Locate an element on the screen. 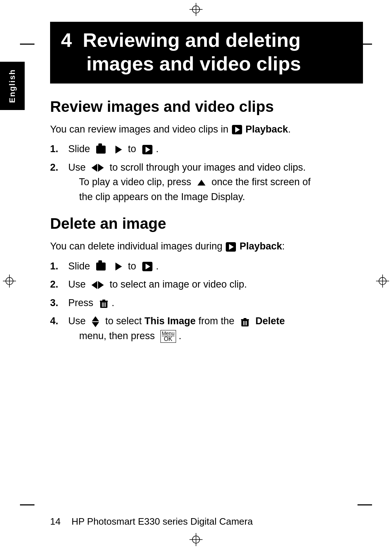 The width and height of the screenshot is (392, 549). footer-page-number: 14 is located at coordinates (55, 521).